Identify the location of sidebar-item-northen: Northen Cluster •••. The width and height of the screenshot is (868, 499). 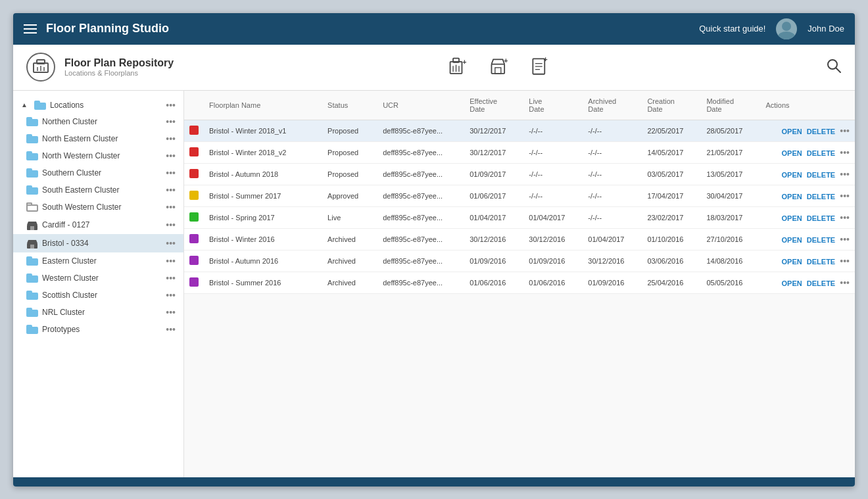
(99, 122).